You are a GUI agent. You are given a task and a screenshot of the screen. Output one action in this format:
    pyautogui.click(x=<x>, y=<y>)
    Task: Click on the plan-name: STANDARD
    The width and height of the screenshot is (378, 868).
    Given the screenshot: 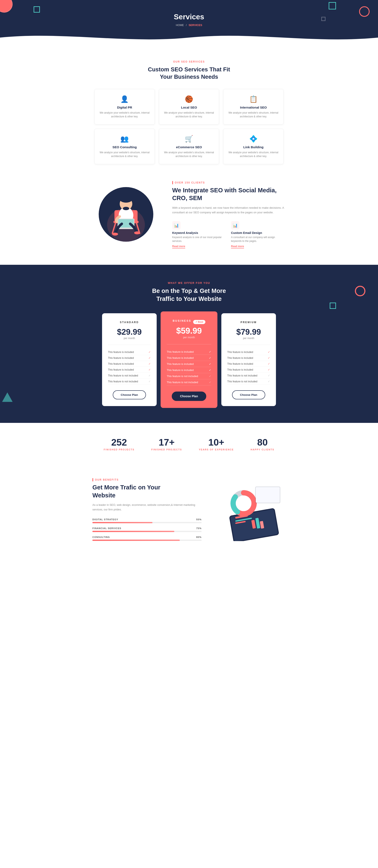 What is the action you would take?
    pyautogui.click(x=129, y=322)
    